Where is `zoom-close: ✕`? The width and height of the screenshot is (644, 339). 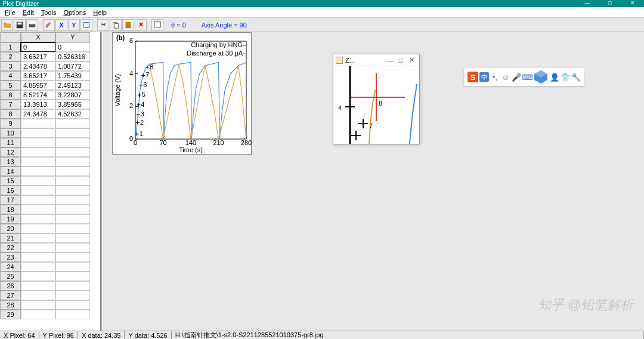
zoom-close: ✕ is located at coordinates (411, 60).